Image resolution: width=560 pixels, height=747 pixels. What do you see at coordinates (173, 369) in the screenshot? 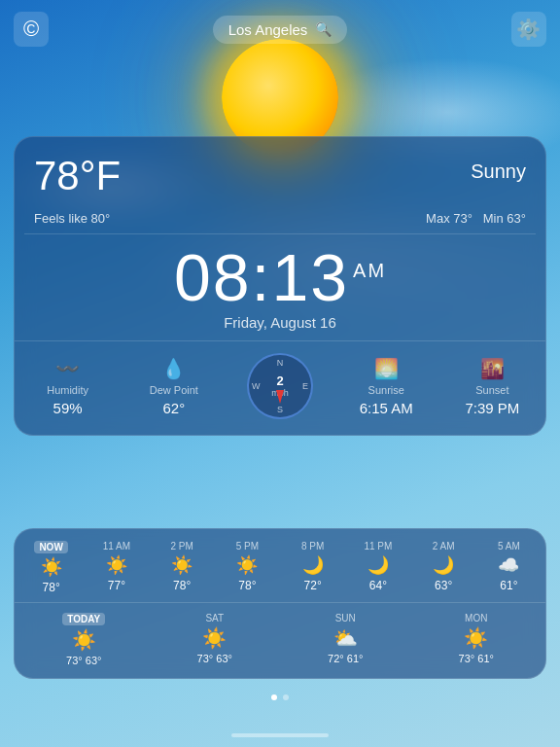
I see `dewpoint-icon: 💧` at bounding box center [173, 369].